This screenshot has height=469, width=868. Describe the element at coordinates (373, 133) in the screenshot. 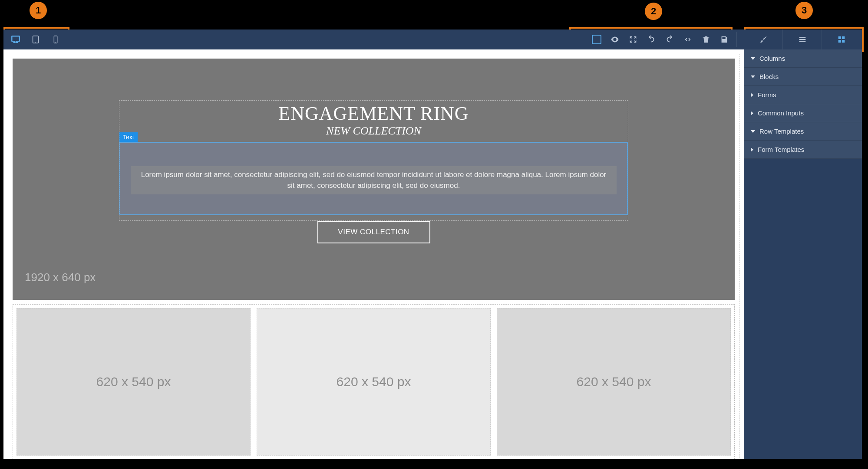

I see `hero-subtitle: NEW COLLECTION` at that location.